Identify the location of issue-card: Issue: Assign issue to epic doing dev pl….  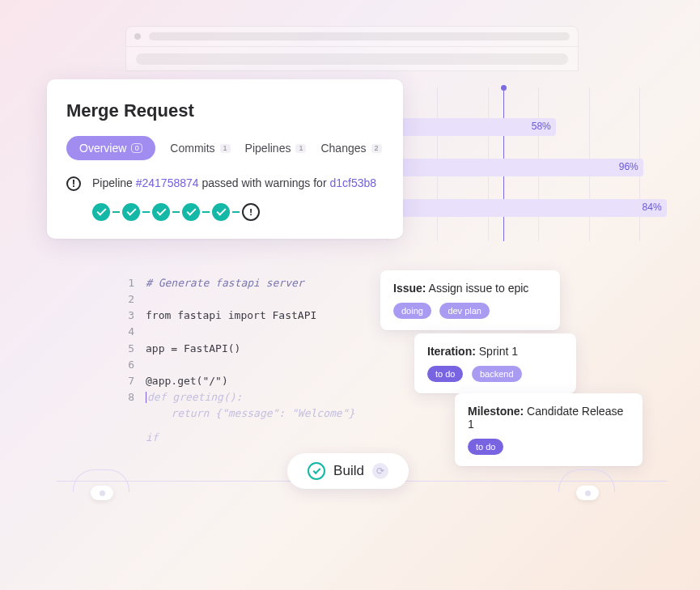
(470, 300).